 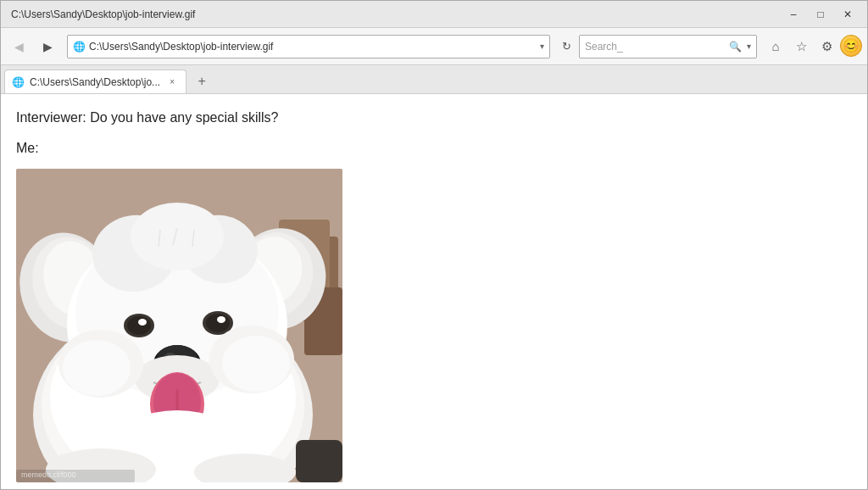 What do you see at coordinates (813, 47) in the screenshot?
I see `nav-icon-group: ⌂ ☆ ⚙ 😊` at bounding box center [813, 47].